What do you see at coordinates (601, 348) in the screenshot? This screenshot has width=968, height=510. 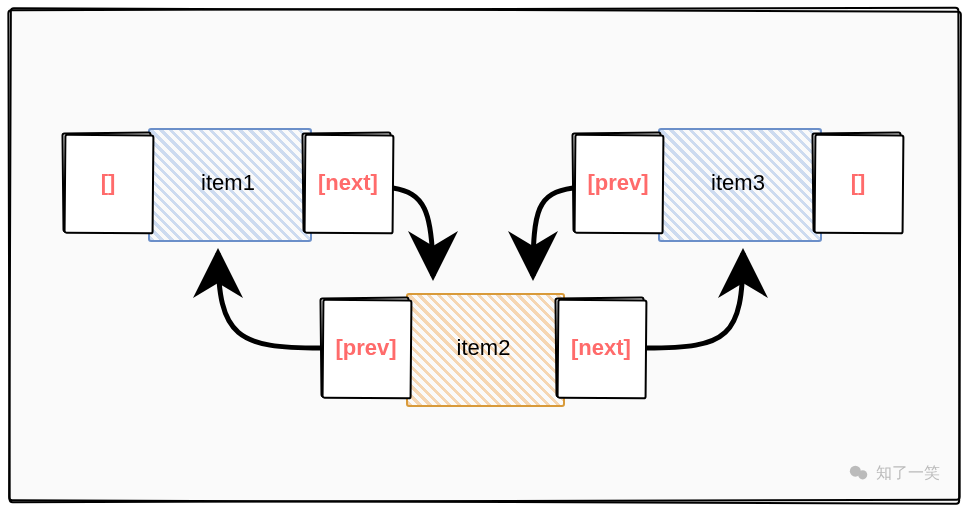 I see `node2-next-label: [next]` at bounding box center [601, 348].